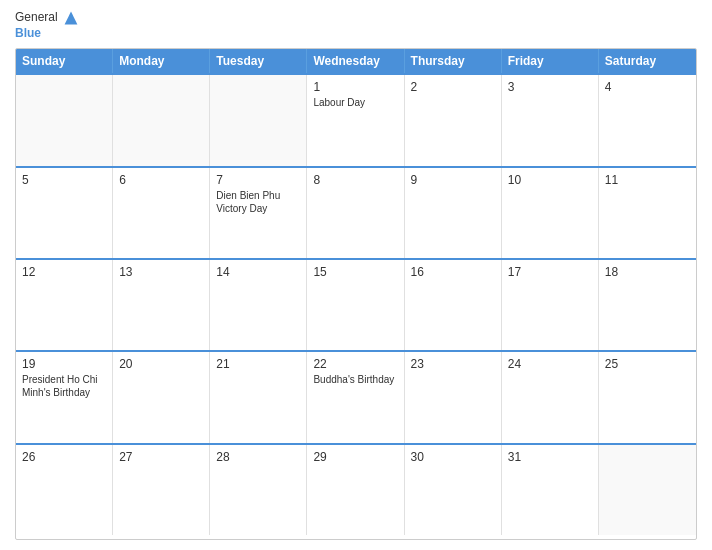 This screenshot has height=550, width=712. I want to click on day-number: 31, so click(550, 457).